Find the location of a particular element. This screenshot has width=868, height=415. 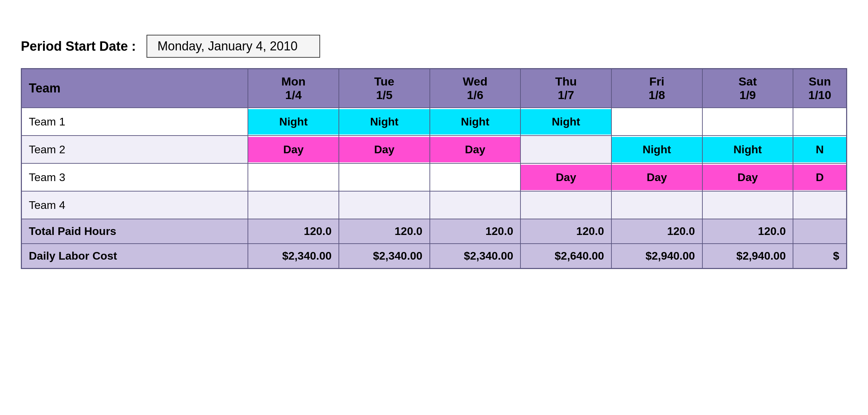

wed-header: Wed 1/6 is located at coordinates (475, 88).